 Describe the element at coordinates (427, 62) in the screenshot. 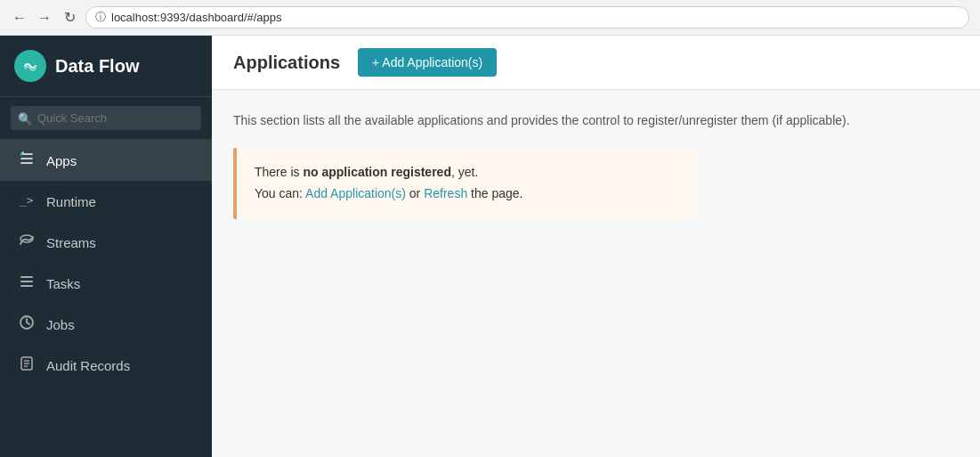

I see `add-application-button: + Add Application(s)` at that location.